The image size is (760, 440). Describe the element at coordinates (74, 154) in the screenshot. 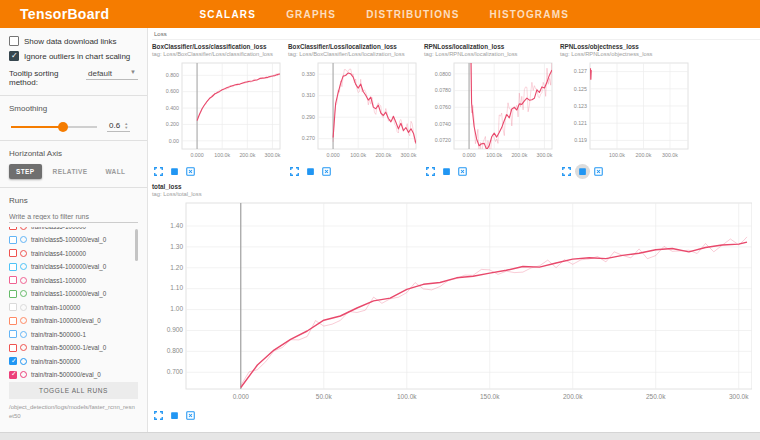

I see `horizontal-axis-label: Horizontal Axis` at that location.